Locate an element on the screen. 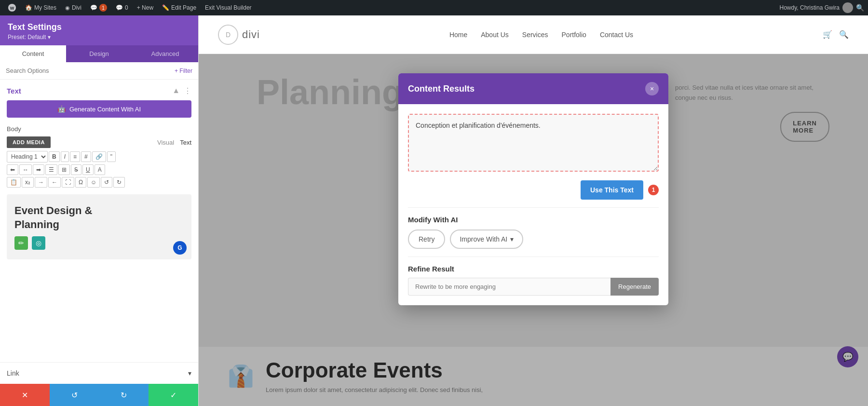 This screenshot has width=868, height=406. divi-item: ◉ Divi is located at coordinates (73, 8).